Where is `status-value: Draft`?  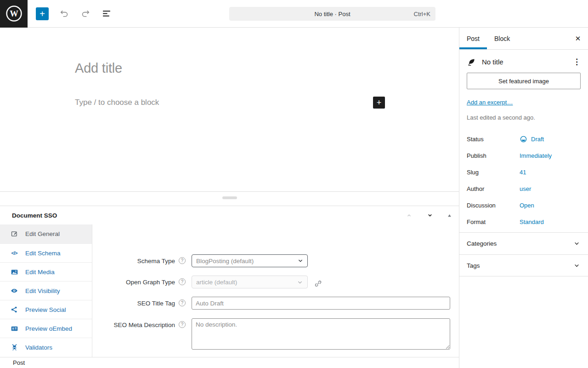
status-value: Draft is located at coordinates (532, 139).